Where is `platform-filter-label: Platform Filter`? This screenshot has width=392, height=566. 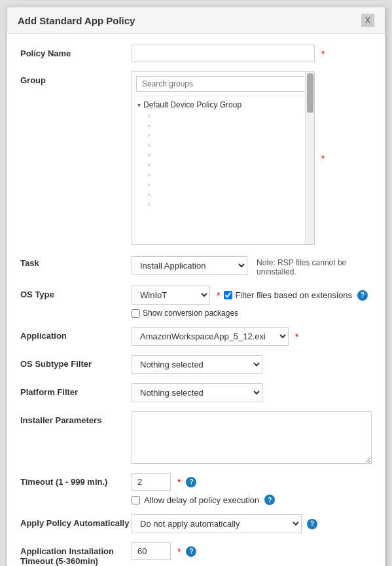
platform-filter-label: Platform Filter is located at coordinates (76, 390).